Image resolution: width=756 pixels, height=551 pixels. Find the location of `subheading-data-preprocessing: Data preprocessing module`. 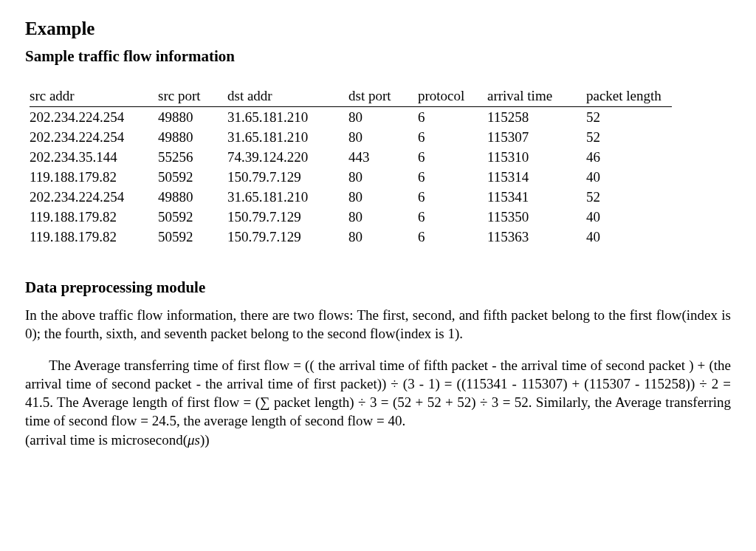

subheading-data-preprocessing: Data preprocessing module is located at coordinates (378, 288).